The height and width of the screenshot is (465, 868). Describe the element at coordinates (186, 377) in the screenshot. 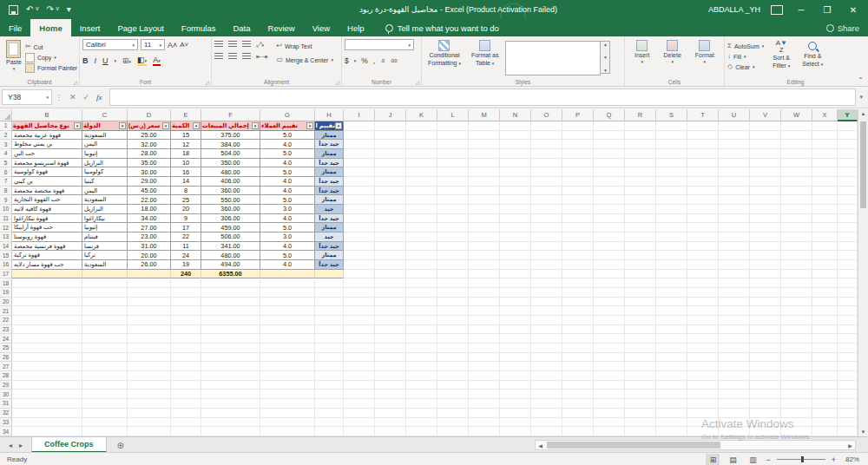

I see `cell-E28` at that location.